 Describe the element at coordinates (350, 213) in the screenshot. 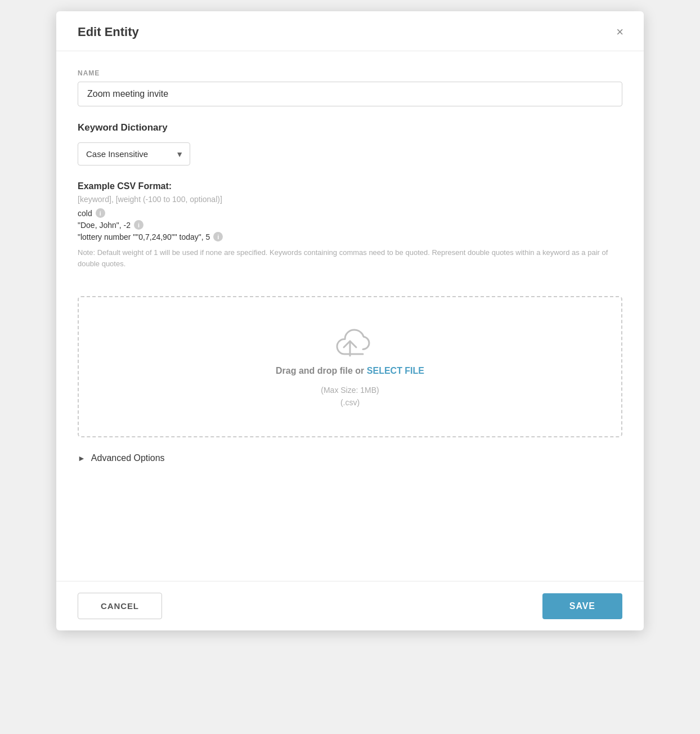

I see `csv-example-1: cold i` at that location.